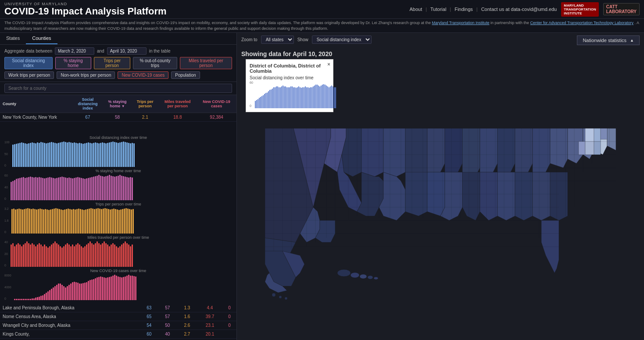 The image size is (644, 340). I want to click on tooltip-close-button: ×, so click(329, 64).